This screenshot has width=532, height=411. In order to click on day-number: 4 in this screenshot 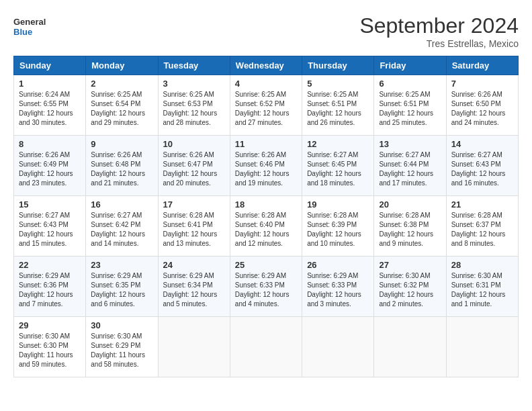, I will do `click(266, 83)`.